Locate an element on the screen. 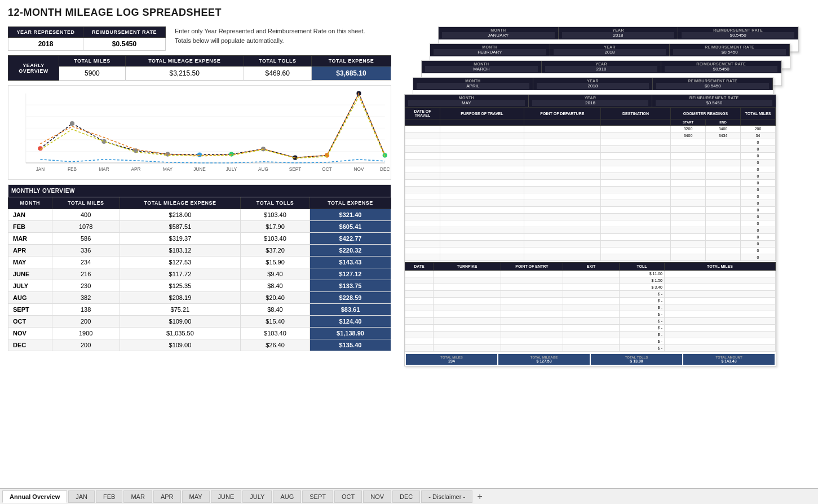 The height and width of the screenshot is (504, 818). tab-sept: SEPT is located at coordinates (318, 497).